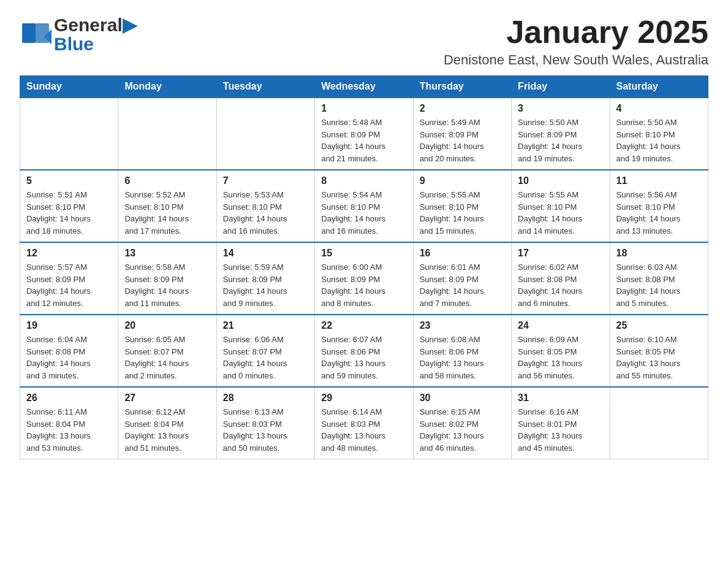  I want to click on day-number: 17, so click(560, 253).